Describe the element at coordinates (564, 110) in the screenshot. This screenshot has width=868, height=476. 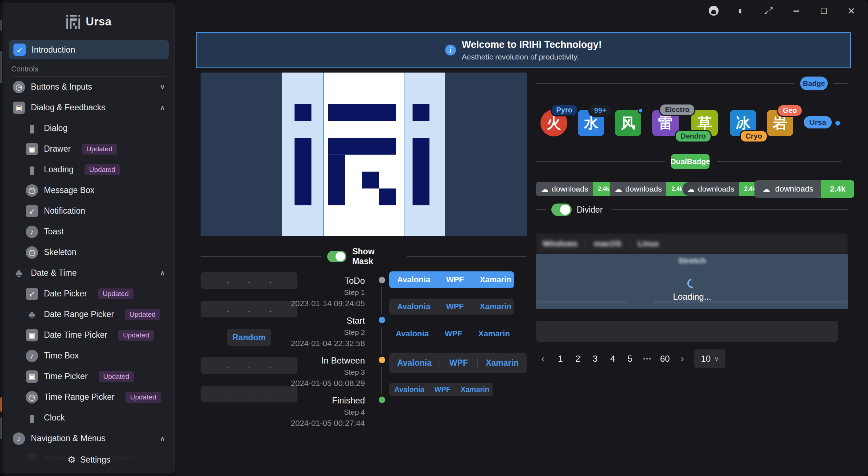
I see `pyro-badge: Pyro` at that location.